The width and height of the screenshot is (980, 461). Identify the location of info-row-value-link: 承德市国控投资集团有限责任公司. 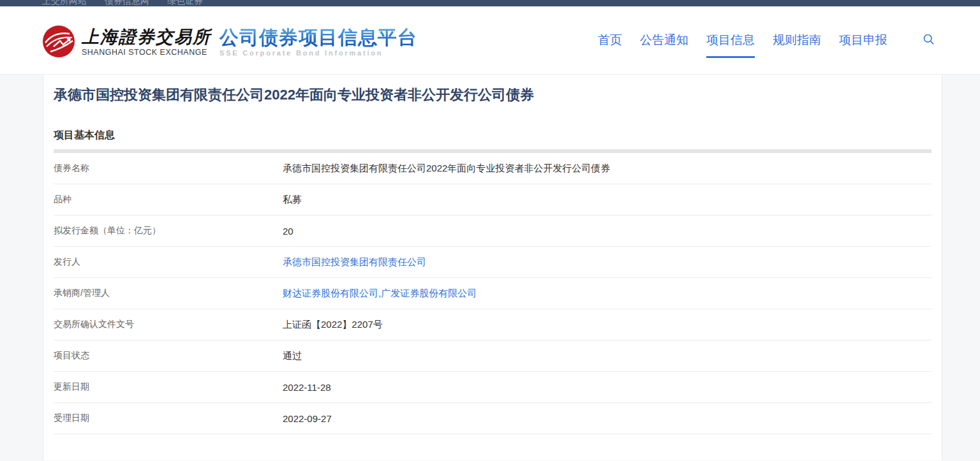
(355, 263).